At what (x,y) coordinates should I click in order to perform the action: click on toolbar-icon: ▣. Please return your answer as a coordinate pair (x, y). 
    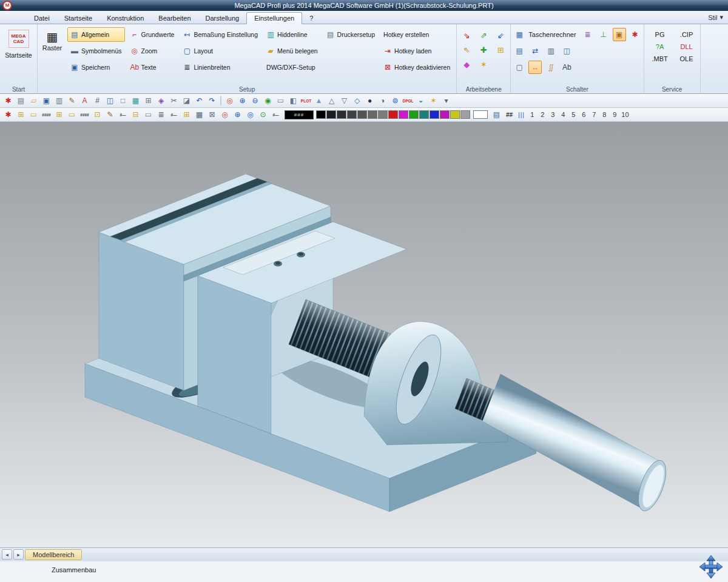
    Looking at the image, I should click on (46, 101).